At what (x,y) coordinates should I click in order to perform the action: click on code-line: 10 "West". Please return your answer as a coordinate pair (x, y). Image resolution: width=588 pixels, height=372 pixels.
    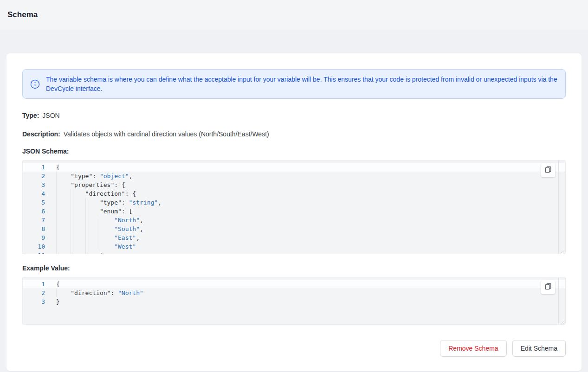
    Looking at the image, I should click on (294, 247).